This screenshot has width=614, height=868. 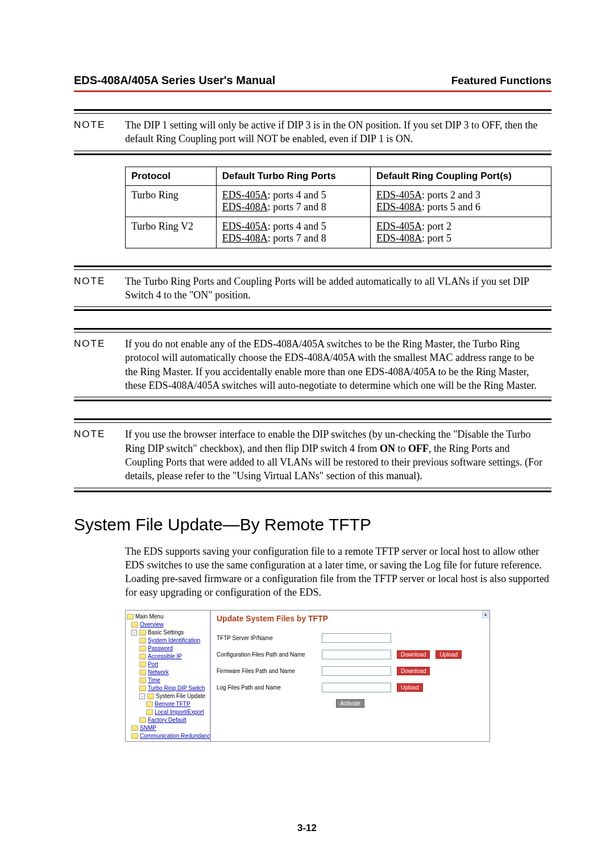 What do you see at coordinates (293, 176) in the screenshot?
I see `th-ring-ports: Default Turbo Ring Ports` at bounding box center [293, 176].